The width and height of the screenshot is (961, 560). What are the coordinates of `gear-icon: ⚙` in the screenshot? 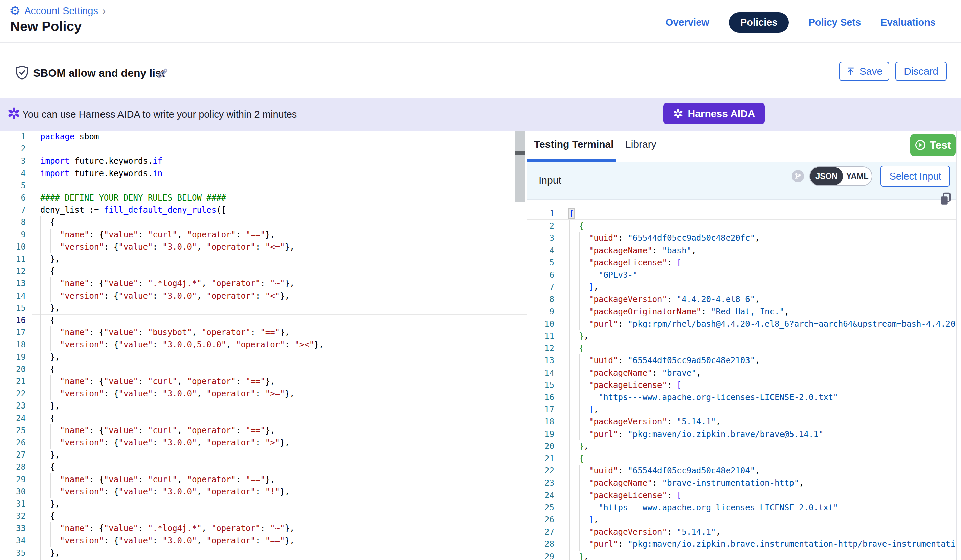 It's located at (15, 11).